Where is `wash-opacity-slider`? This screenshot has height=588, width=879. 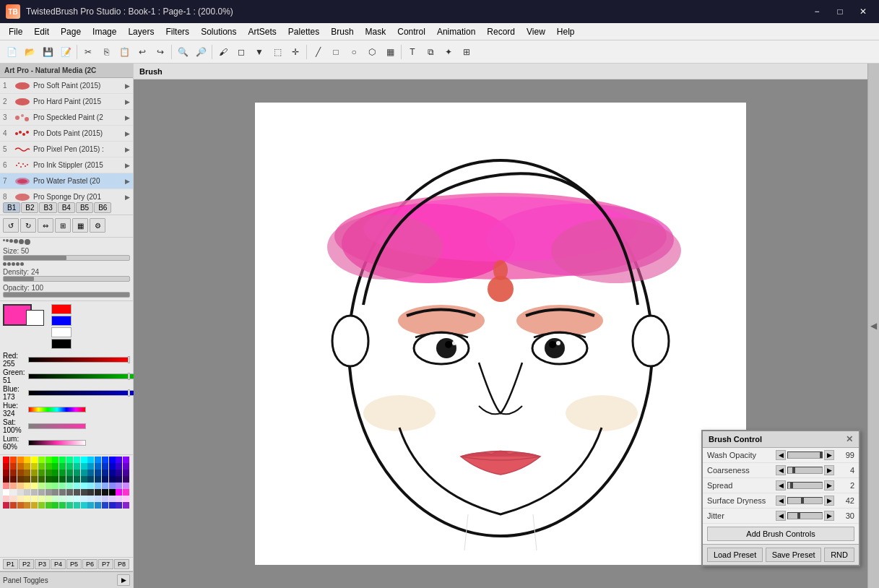
wash-opacity-slider is located at coordinates (805, 455).